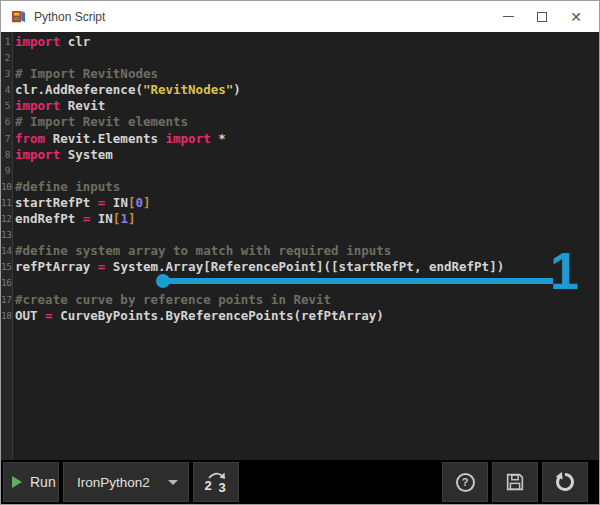  I want to click on code-line: import clr, so click(307, 42).